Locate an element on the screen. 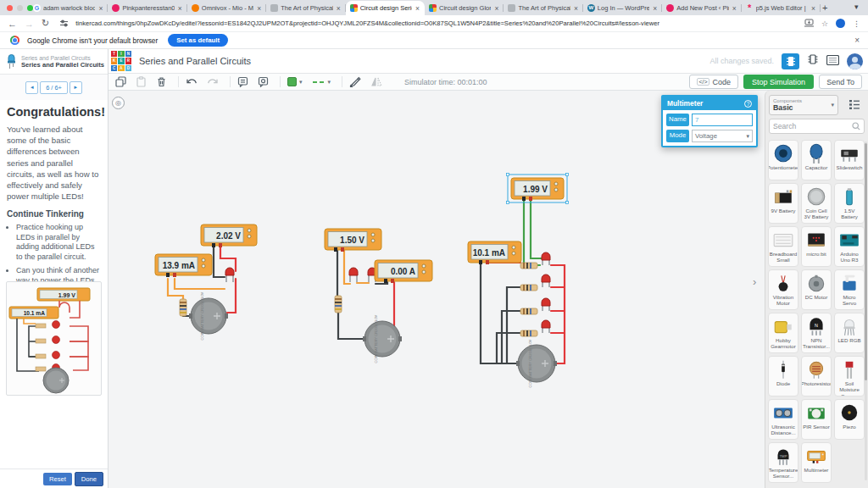 The width and height of the screenshot is (868, 488). component-item: TMPTemperature Sensor... is located at coordinates (783, 463).